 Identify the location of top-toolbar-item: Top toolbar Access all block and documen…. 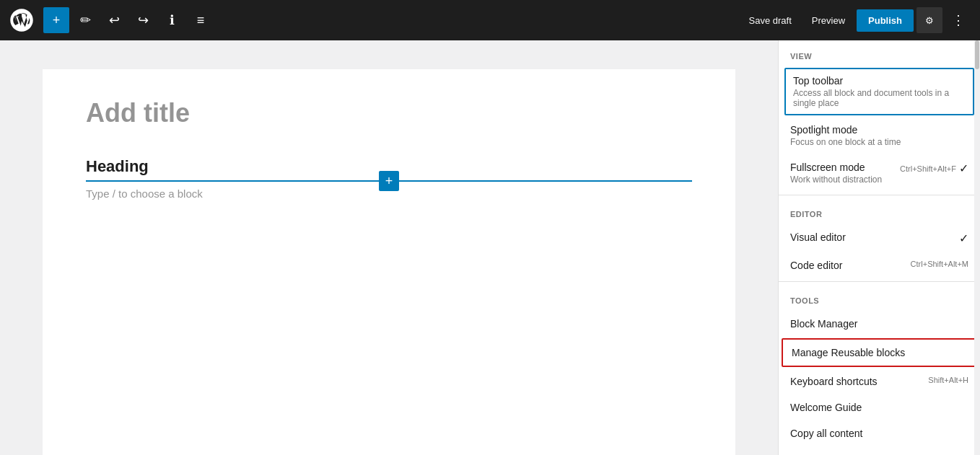
(879, 92).